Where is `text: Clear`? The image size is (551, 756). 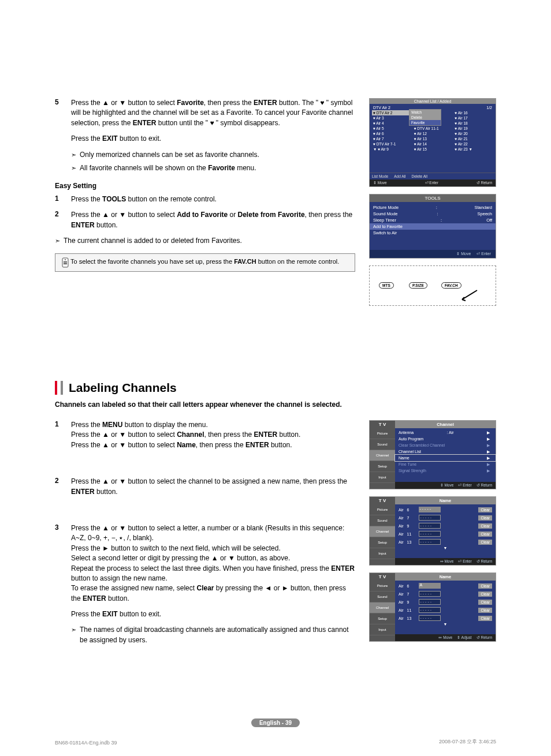 text: Clear is located at coordinates (205, 588).